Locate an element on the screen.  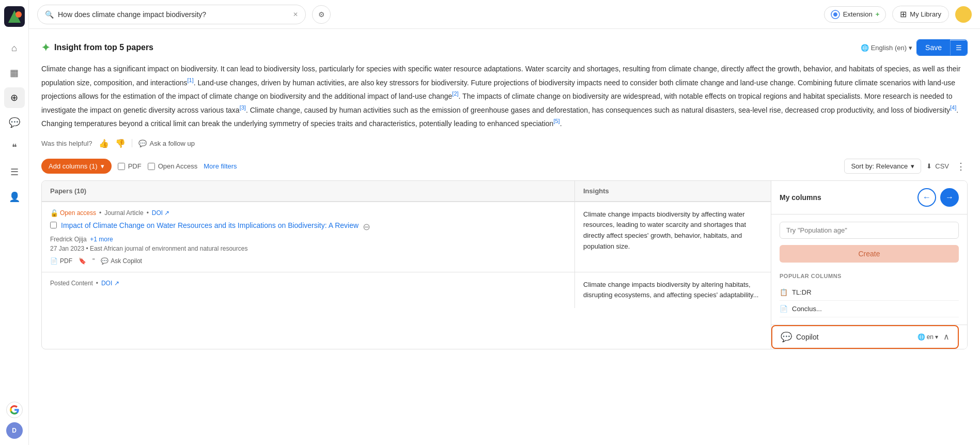
grid-lines-icon: ⊞ is located at coordinates (903, 14).